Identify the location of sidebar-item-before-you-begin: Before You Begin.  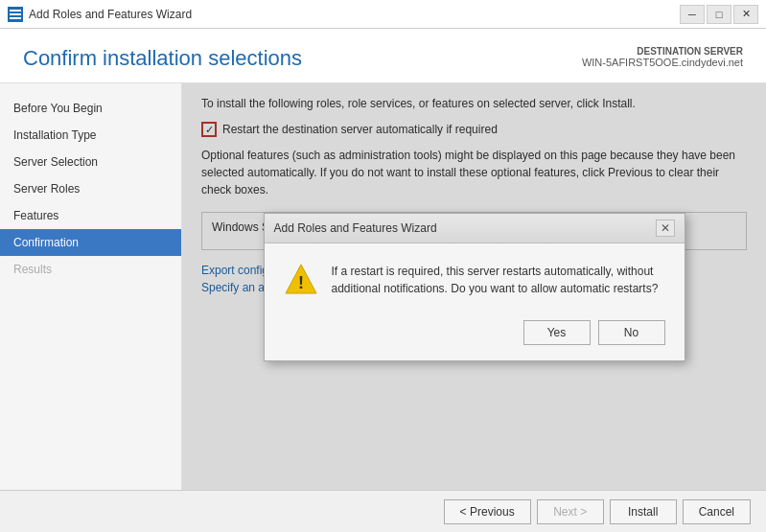
(90, 108).